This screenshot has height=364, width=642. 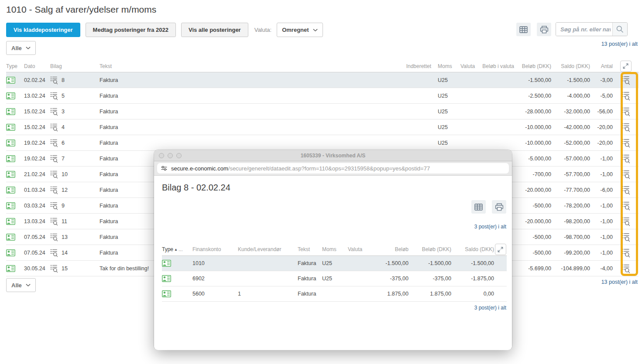 I want to click on cell-antal: -20,00, so click(x=601, y=143).